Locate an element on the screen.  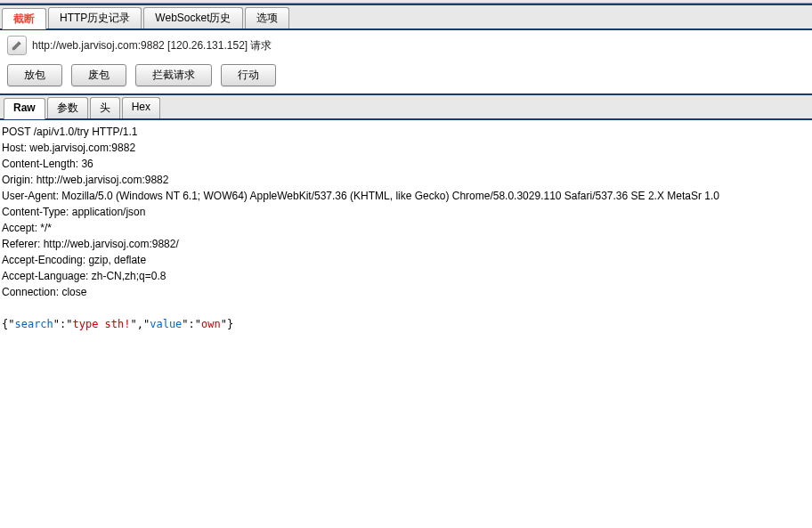
raw-line: Content-Length: 36 is located at coordinates (406, 164).